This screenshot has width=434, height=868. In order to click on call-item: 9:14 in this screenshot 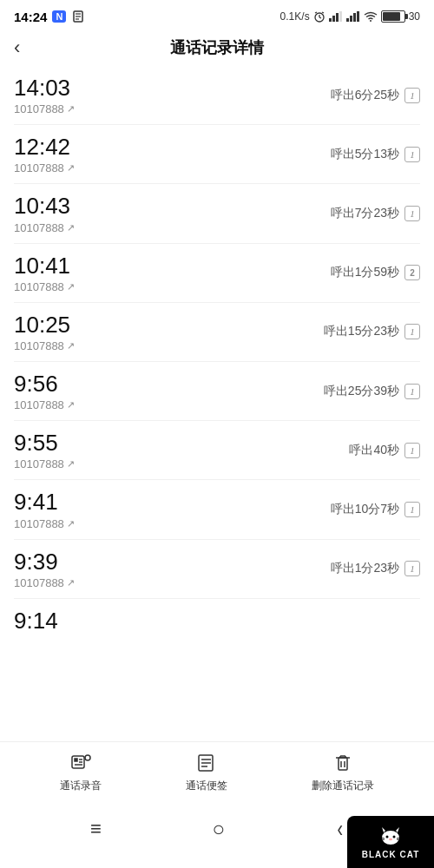, I will do `click(217, 621)`.